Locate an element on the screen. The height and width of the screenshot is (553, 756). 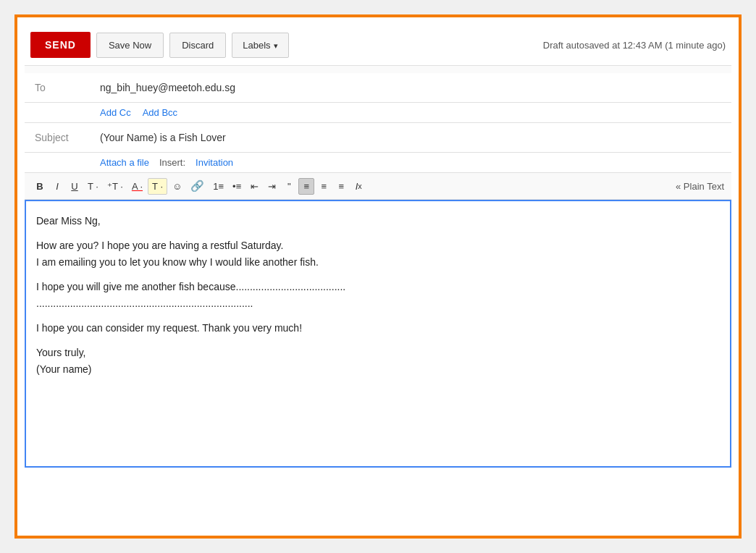
emoji-button: ☺ is located at coordinates (177, 187).